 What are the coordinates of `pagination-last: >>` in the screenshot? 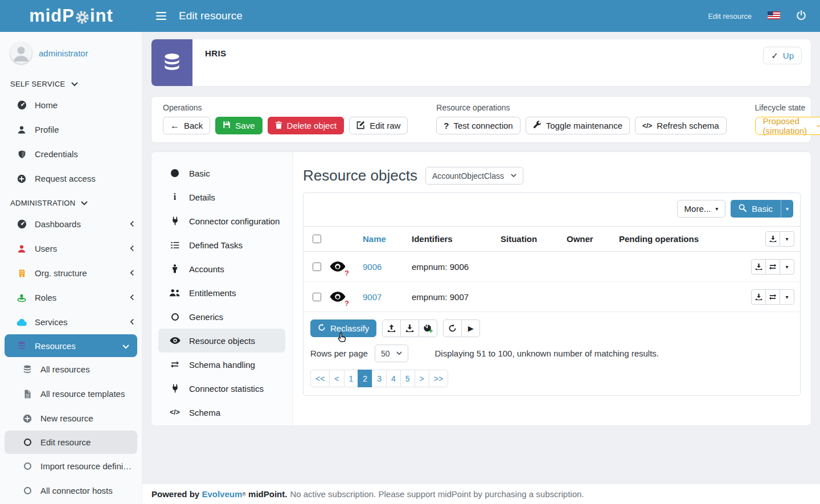 It's located at (438, 378).